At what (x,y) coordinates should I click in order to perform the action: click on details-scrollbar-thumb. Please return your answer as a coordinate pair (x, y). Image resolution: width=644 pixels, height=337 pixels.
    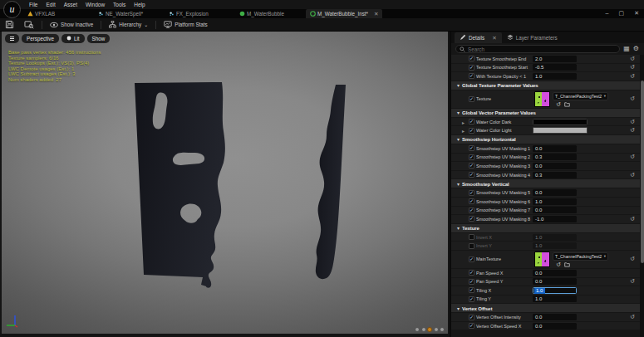
    Looking at the image, I should click on (642, 172).